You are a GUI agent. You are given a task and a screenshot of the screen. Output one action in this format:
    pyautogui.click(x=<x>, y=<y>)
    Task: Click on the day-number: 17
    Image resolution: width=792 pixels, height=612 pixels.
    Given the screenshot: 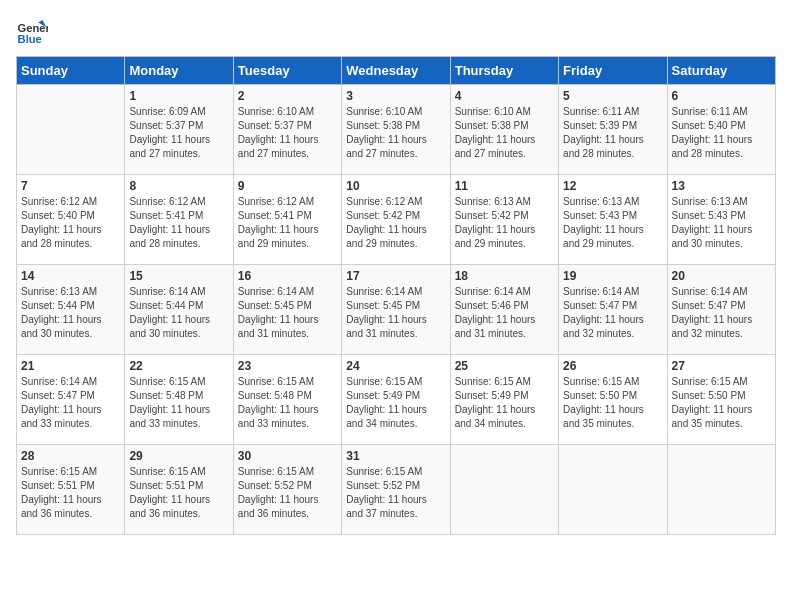 What is the action you would take?
    pyautogui.click(x=396, y=276)
    